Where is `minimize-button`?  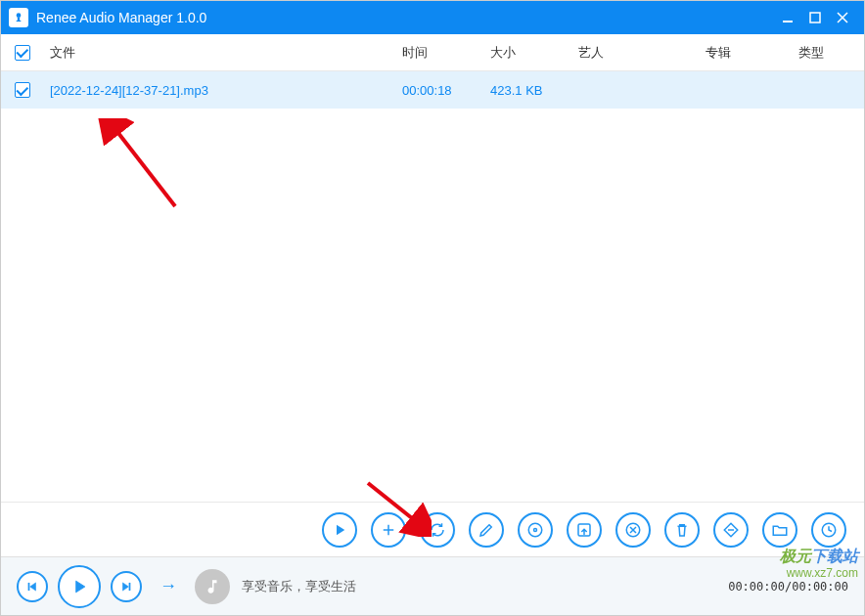
minimize-button is located at coordinates (788, 18).